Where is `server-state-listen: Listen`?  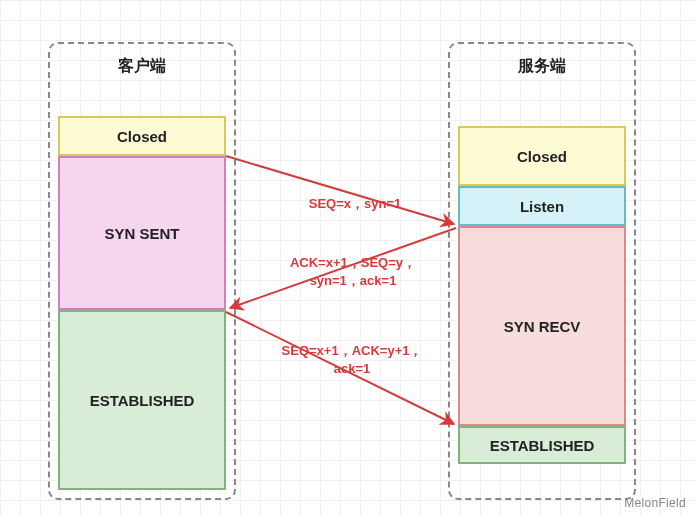 server-state-listen: Listen is located at coordinates (542, 206).